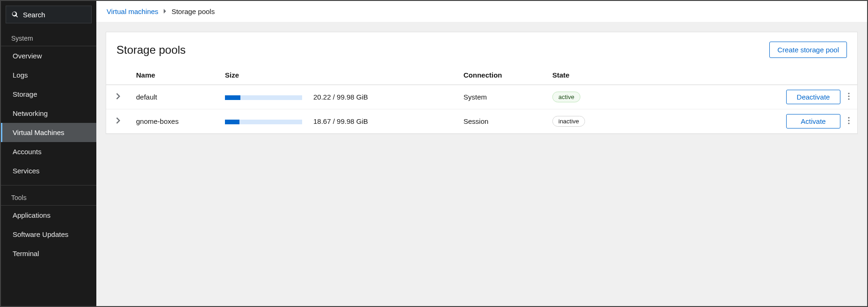 Image resolution: width=868 pixels, height=307 pixels. Describe the element at coordinates (49, 153) in the screenshot. I see `sidebar: Search SystemOverviewLogsStorageNetworki…` at that location.